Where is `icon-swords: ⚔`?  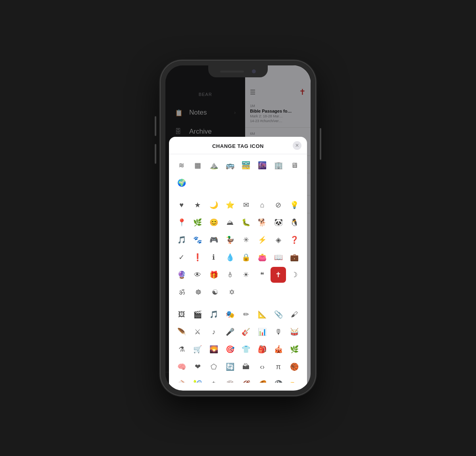
icon-swords: ⚔ is located at coordinates (198, 332).